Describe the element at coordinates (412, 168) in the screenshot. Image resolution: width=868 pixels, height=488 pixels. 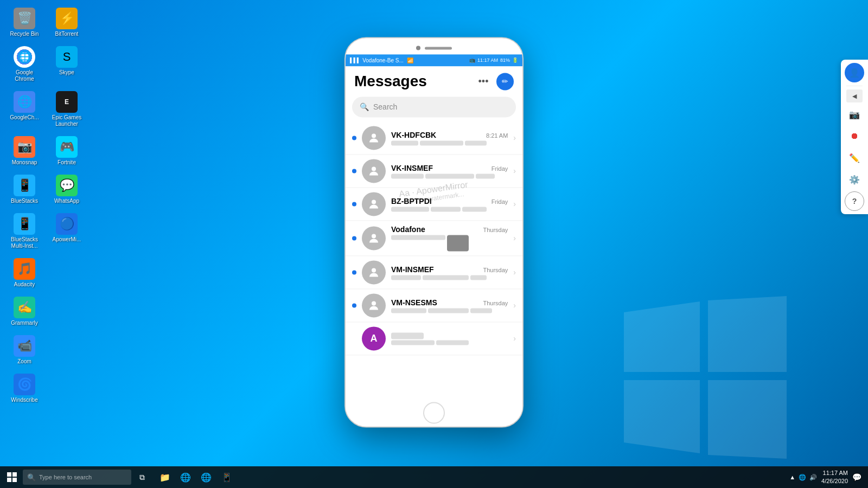
I see `sender-name: VK-INSMEF` at that location.